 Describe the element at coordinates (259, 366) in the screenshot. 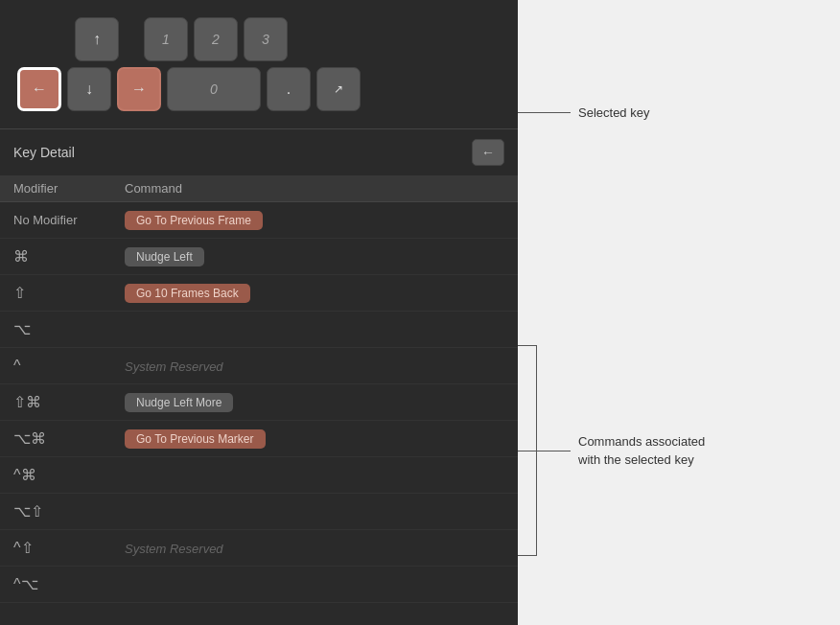

I see `table-row: ^ System Reserved` at that location.